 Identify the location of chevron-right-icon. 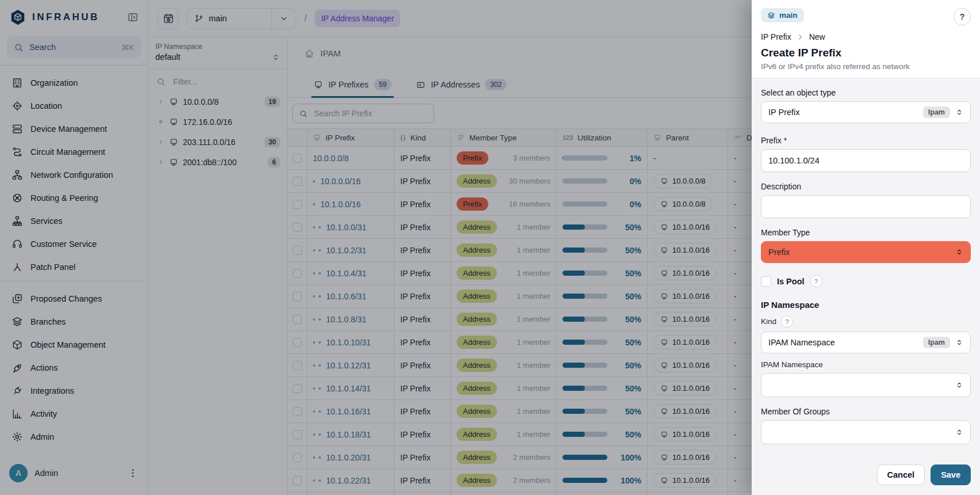
(801, 37).